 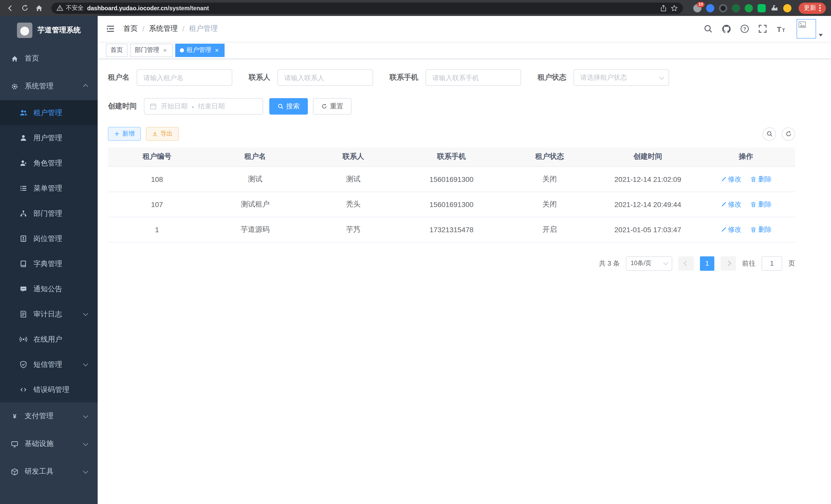 What do you see at coordinates (117, 50) in the screenshot?
I see `tab-home: 首页` at bounding box center [117, 50].